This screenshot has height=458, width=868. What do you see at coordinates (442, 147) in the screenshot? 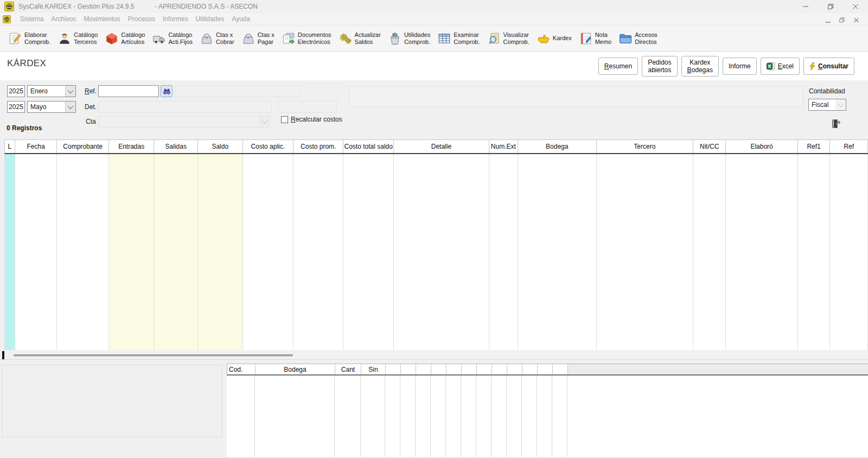
I see `main-table-column-header: Detalle` at bounding box center [442, 147].